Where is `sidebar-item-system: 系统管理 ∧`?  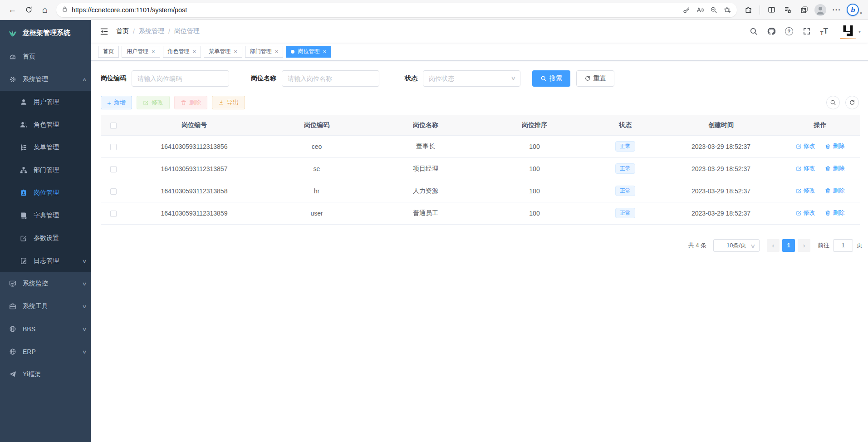
sidebar-item-system: 系统管理 ∧ is located at coordinates (45, 79).